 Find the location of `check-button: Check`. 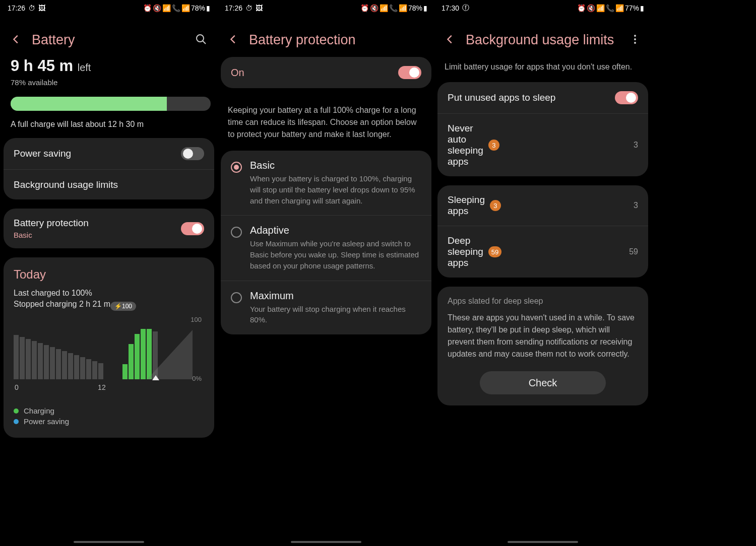

check-button: Check is located at coordinates (543, 383).